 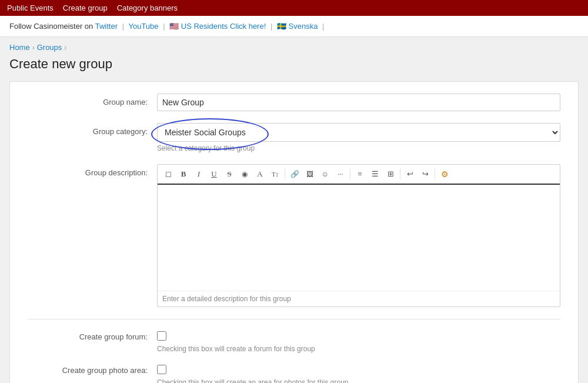 What do you see at coordinates (183, 174) in the screenshot?
I see `toolbar-bold: B` at bounding box center [183, 174].